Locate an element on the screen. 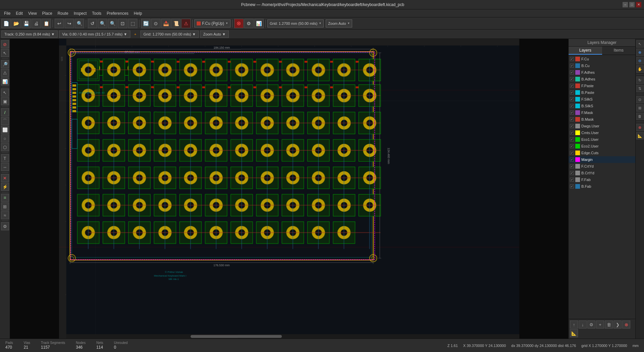 The image size is (644, 352). save-button: 💾 is located at coordinates (26, 23).